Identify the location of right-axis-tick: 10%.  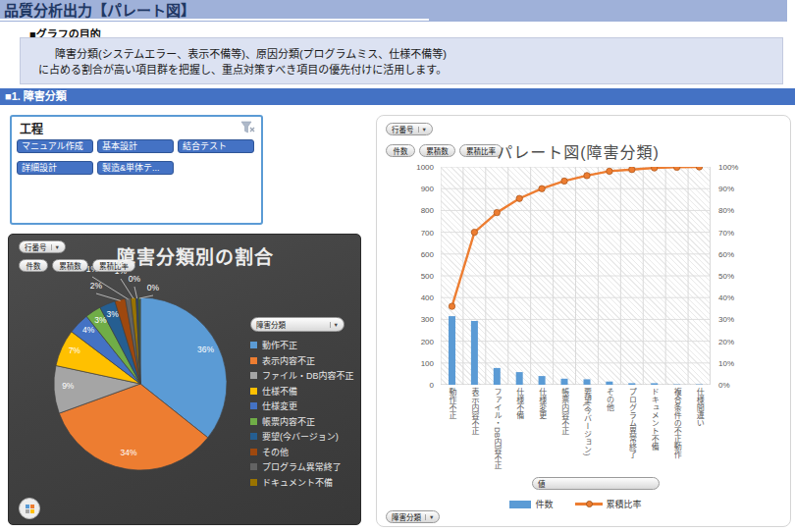
(735, 363).